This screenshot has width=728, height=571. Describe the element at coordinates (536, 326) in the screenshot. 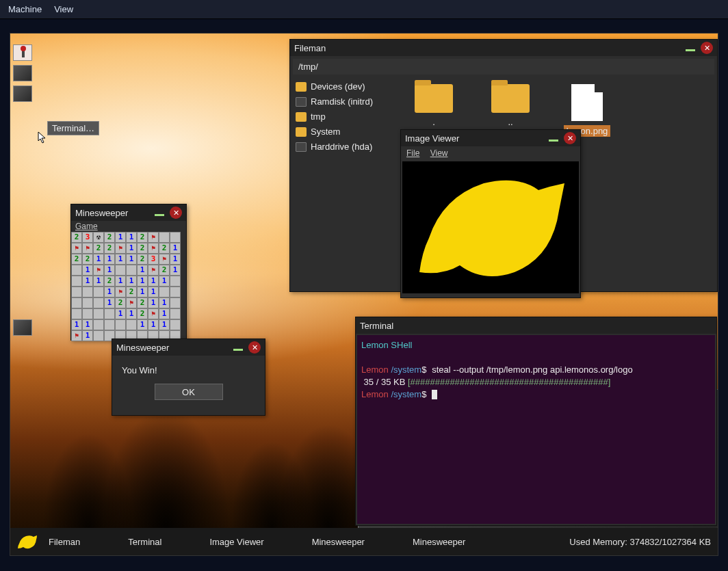

I see `terminal-titlebar: Terminal` at that location.